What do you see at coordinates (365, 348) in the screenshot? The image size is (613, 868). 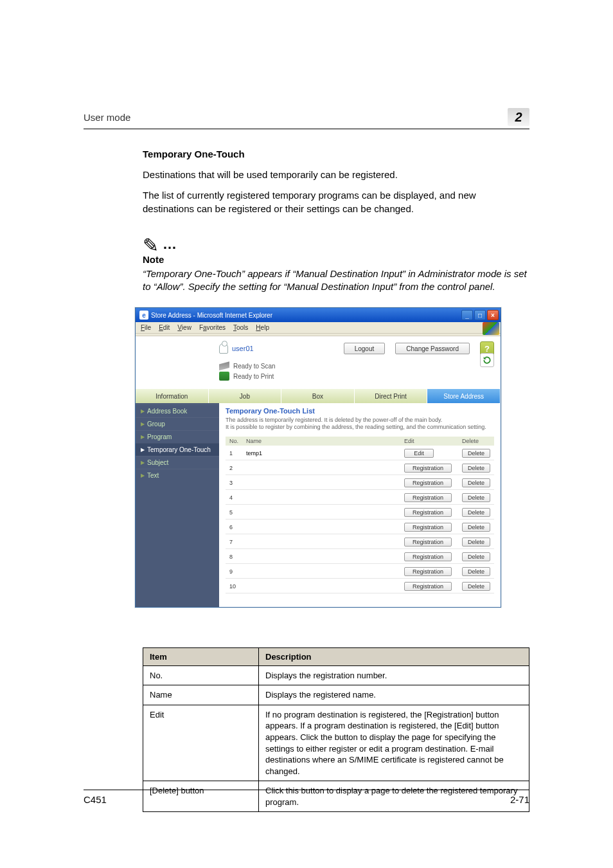 I see `logout-button: Logout` at bounding box center [365, 348].